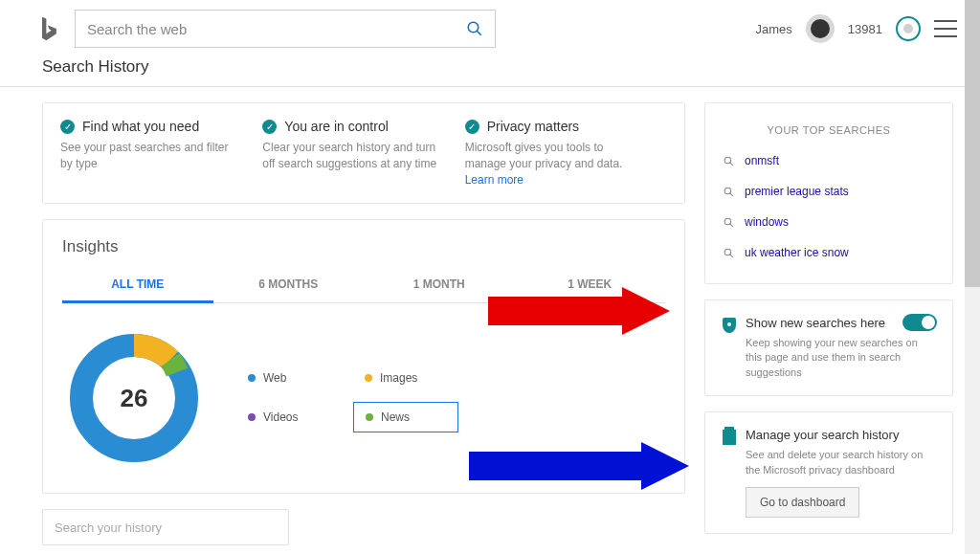 The image size is (980, 554). I want to click on avatar, so click(820, 29).